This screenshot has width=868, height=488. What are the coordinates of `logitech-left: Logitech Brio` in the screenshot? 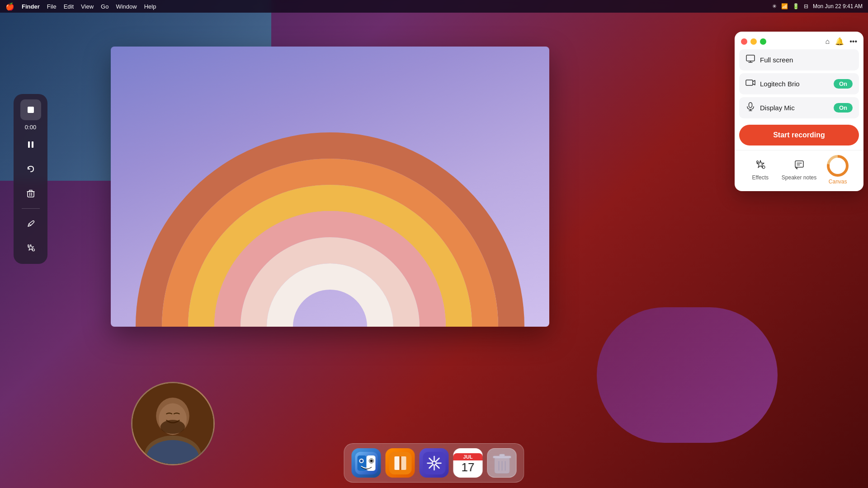 It's located at (773, 84).